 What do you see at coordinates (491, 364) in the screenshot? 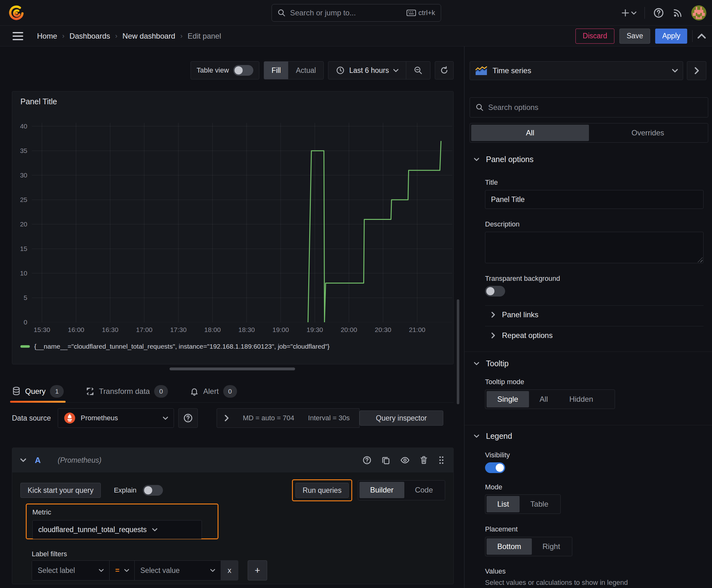
I see `tooltip-section-header: Tooltip` at bounding box center [491, 364].